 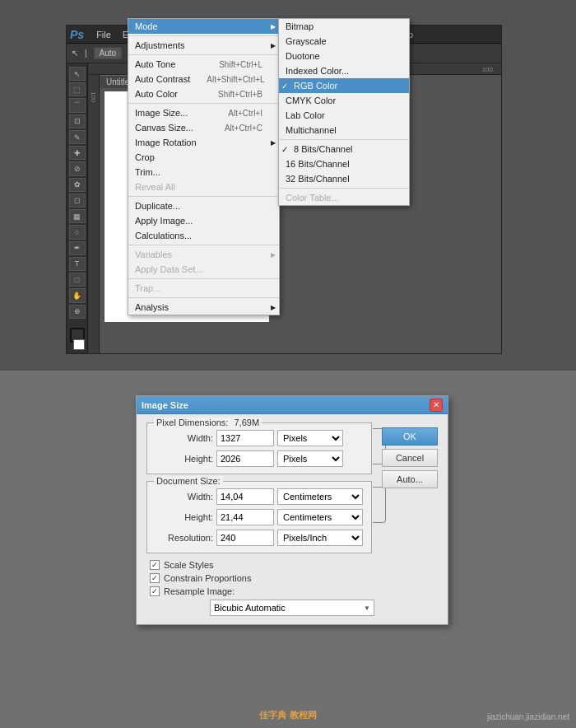 I want to click on ps-toolbox: ↖ ⬚ ⌒ ⊡ ✎ ✚ ⊘ ✿ ◻ ▦ ○ ✒ T □ ✋ ⊕, so click(x=77, y=208).